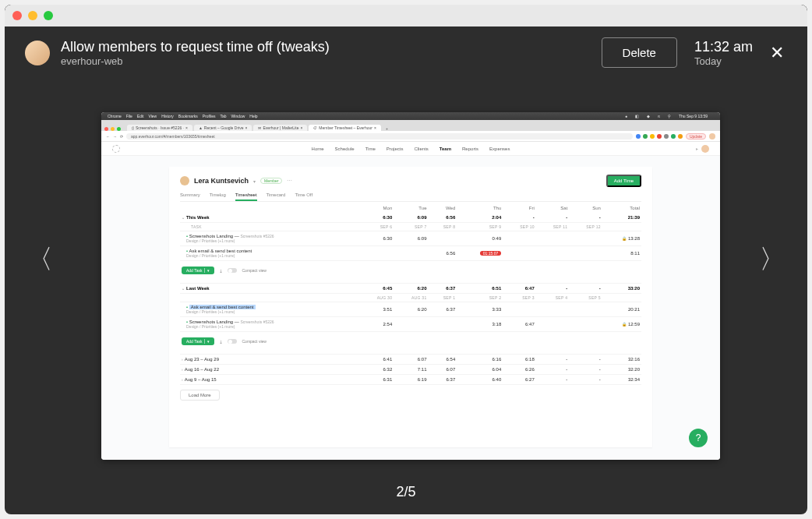 Image resolution: width=812 pixels, height=519 pixels. Describe the element at coordinates (281, 128) in the screenshot. I see `browser-tab: ✉Everhour | MailerLite×` at that location.